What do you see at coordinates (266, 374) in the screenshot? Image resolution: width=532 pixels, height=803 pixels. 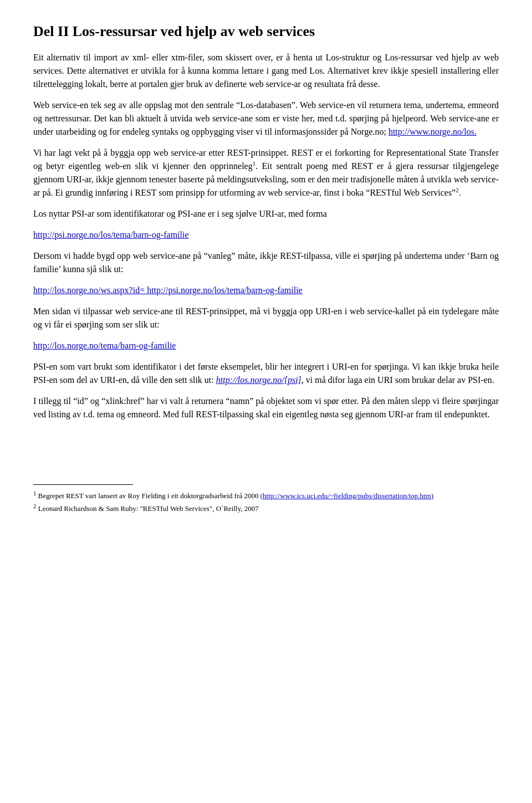 I see `paragraph-8: PSI-en som vart brukt som identifikator …` at bounding box center [266, 374].